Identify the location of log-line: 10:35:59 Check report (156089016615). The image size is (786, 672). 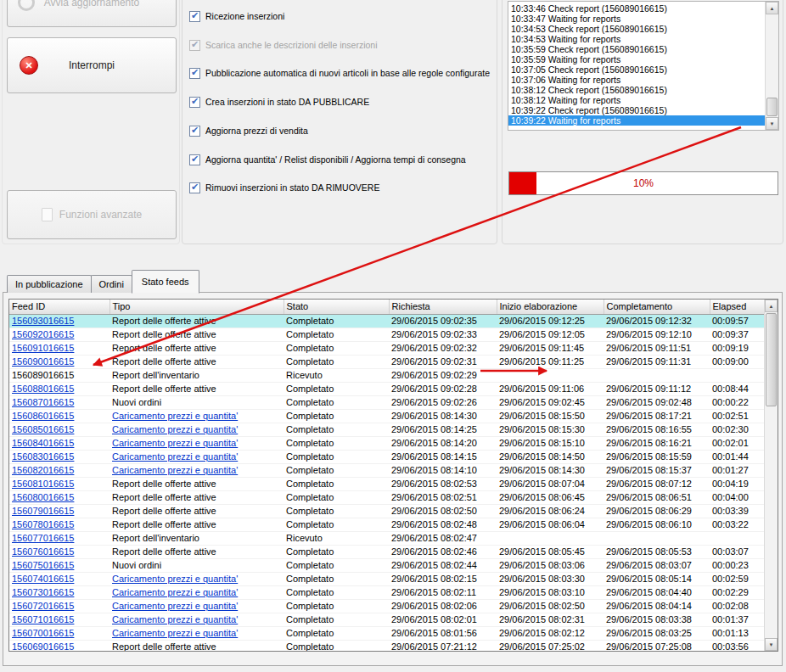
(638, 49).